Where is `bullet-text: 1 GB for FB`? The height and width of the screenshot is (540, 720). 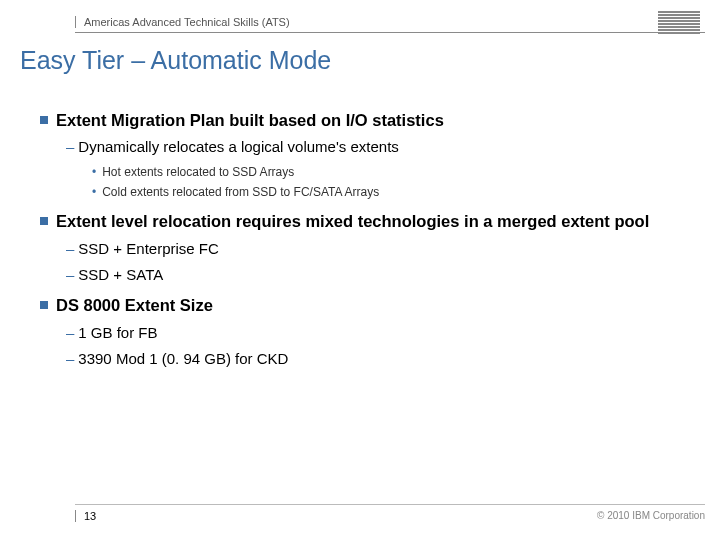
bullet-text: 1 GB for FB is located at coordinates (118, 332).